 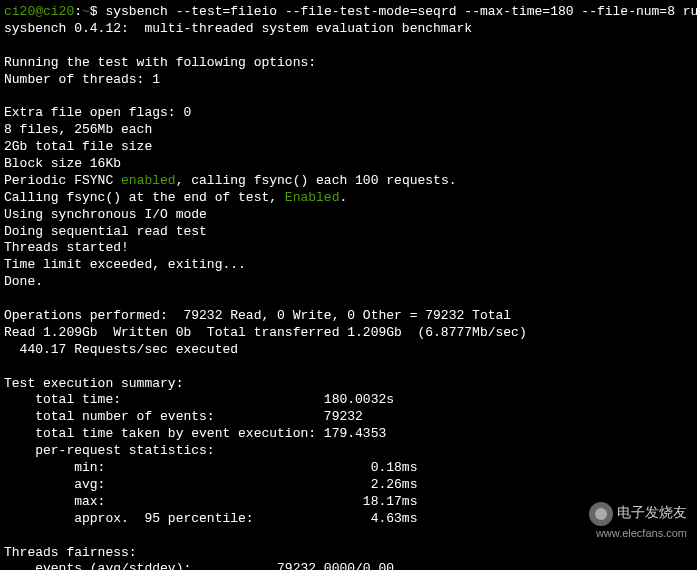 What do you see at coordinates (348, 282) in the screenshot?
I see `output-done: Done.` at bounding box center [348, 282].